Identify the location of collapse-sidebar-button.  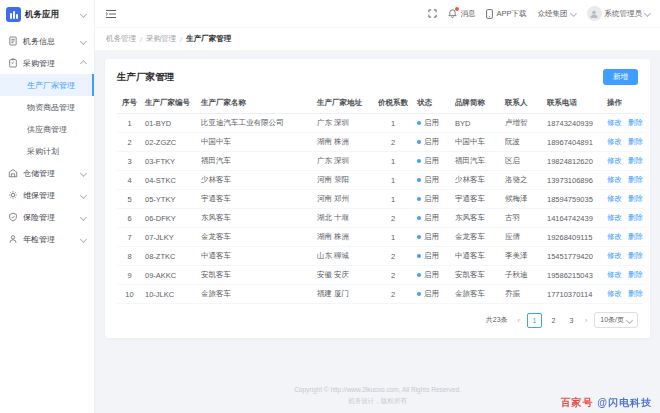
(111, 14).